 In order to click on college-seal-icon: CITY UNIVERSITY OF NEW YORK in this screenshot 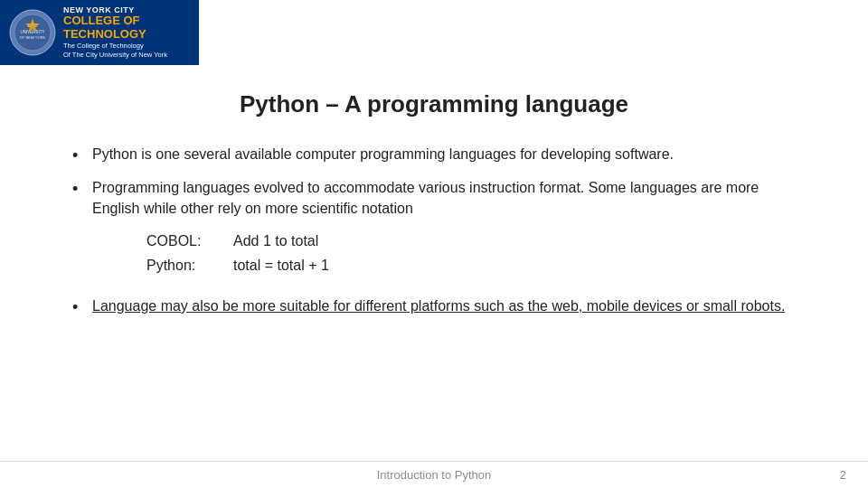, I will do `click(33, 33)`.